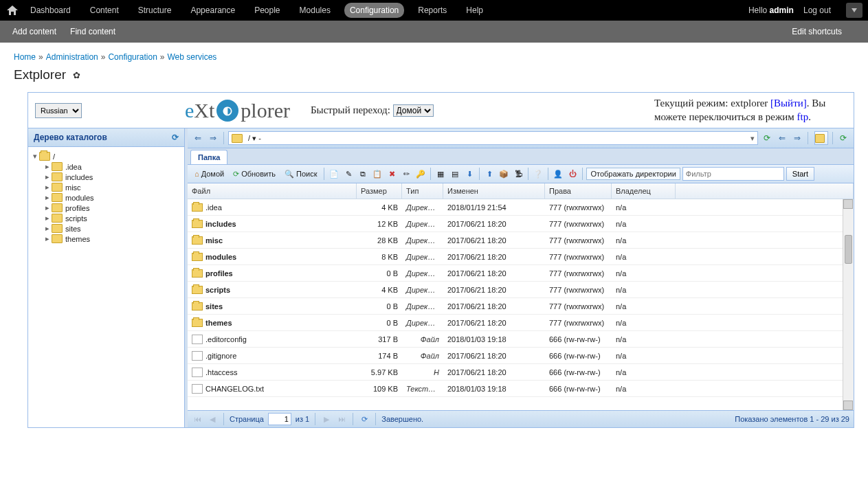 Image resolution: width=868 pixels, height=485 pixels. Describe the element at coordinates (797, 138) in the screenshot. I see `nav-fwd2-icon: ⇒` at that location.